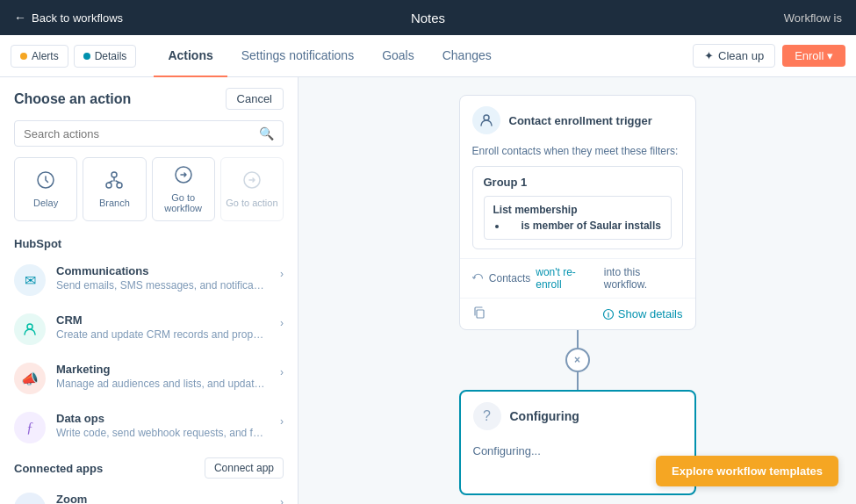 The width and height of the screenshot is (856, 504). I want to click on enroll-label: Enroll ▾, so click(814, 56).